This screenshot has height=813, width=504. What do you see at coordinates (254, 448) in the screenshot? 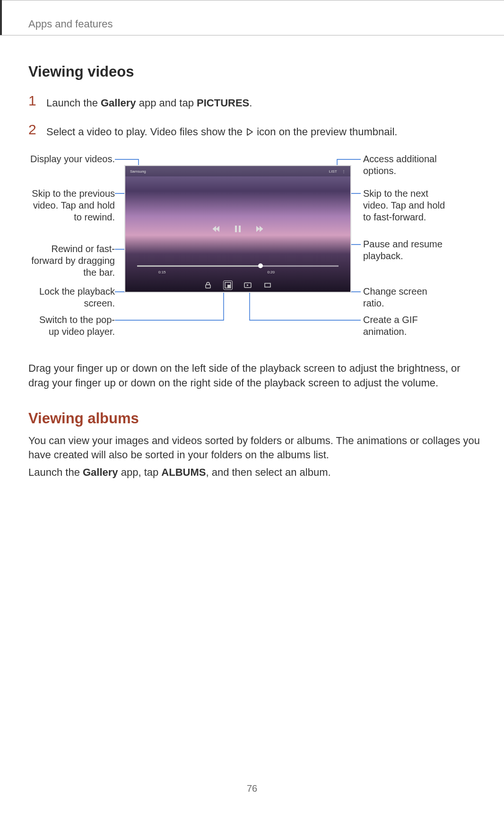
I see `albums-paragraph-1: You can view your images and videos sort…` at bounding box center [254, 448].